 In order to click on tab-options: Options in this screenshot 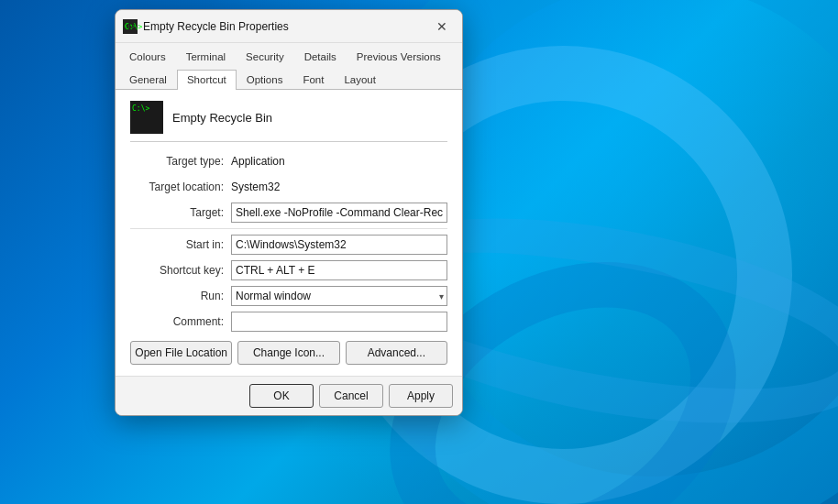, I will do `click(265, 79)`.